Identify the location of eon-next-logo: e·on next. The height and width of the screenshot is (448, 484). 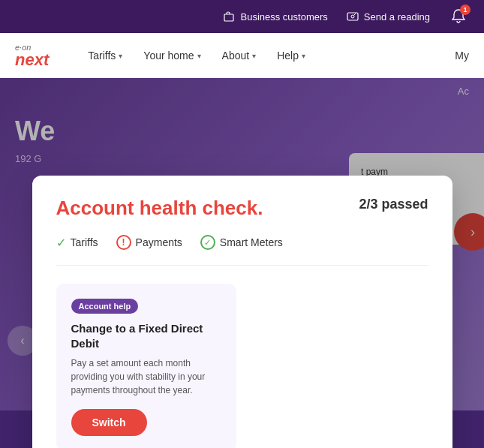
(32, 56).